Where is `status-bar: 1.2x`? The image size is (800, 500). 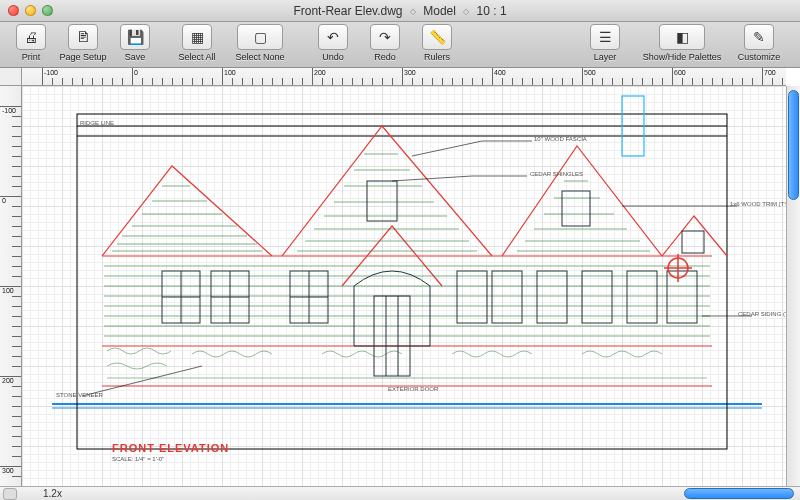
status-bar: 1.2x is located at coordinates (400, 493).